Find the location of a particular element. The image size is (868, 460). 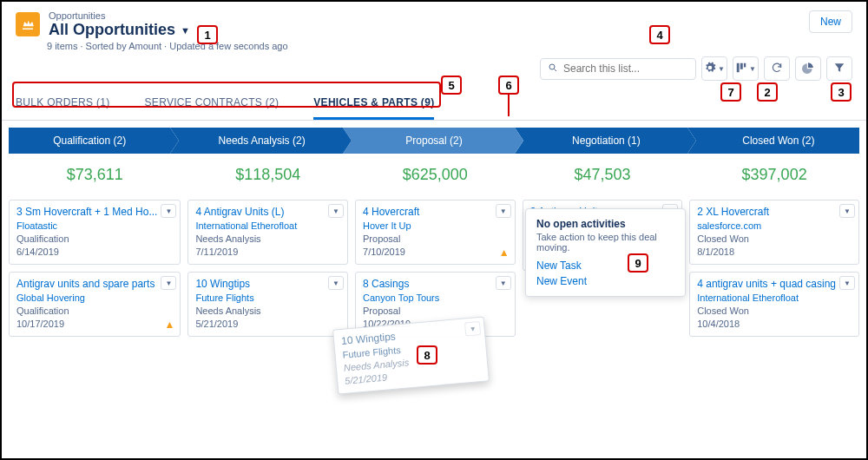

kanban-column: $625,000 ▼ 4 Hovercraft Hover It Up Prop… is located at coordinates (436, 248).